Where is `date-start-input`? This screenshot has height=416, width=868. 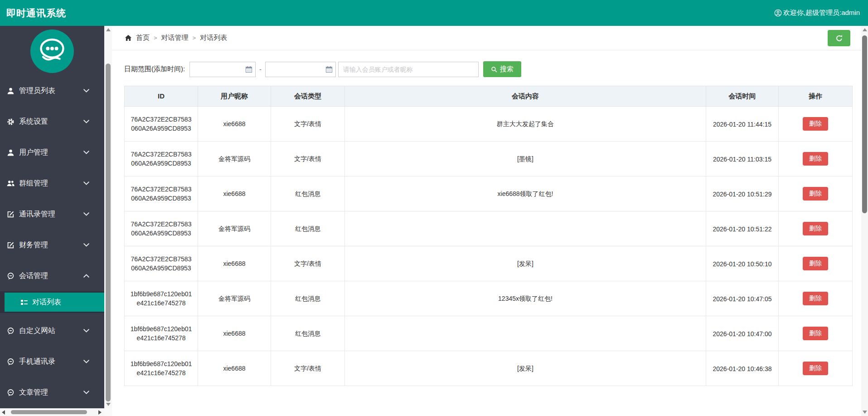 date-start-input is located at coordinates (223, 69).